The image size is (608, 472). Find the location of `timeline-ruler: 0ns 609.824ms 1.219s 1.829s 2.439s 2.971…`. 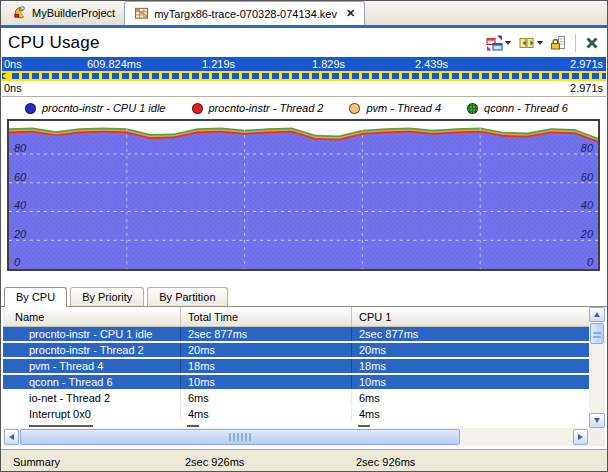

timeline-ruler: 0ns 609.824ms 1.219s 1.829s 2.439s 2.971… is located at coordinates (304, 64).